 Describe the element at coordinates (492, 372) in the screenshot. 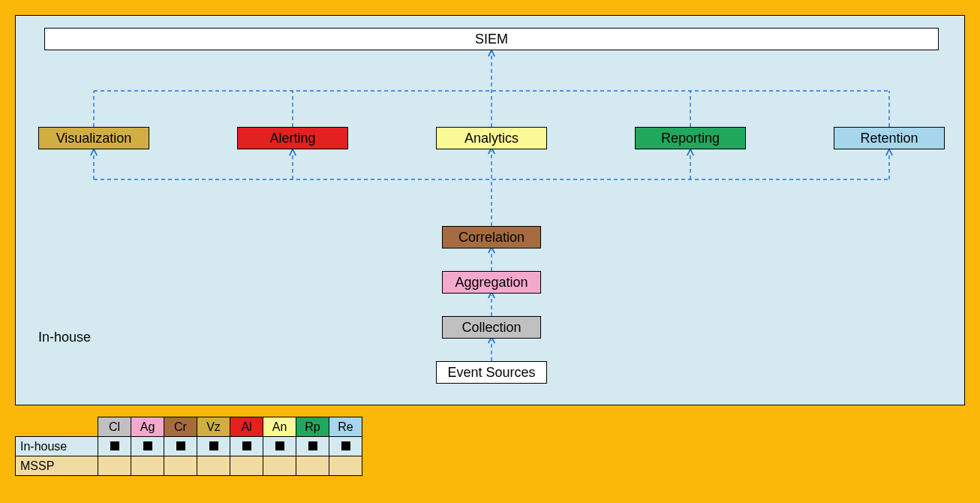

I see `event-sources-box: Event Sources` at that location.